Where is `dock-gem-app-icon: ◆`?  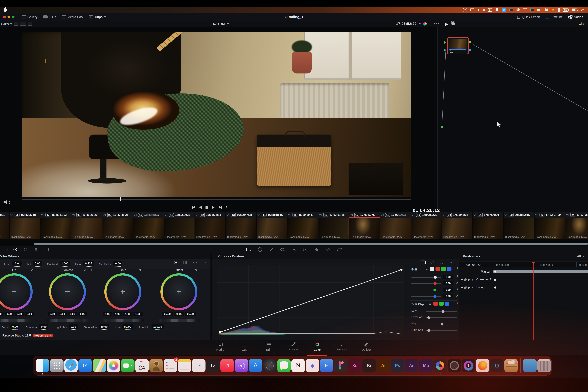
dock-gem-app-icon: ◆ is located at coordinates (312, 366).